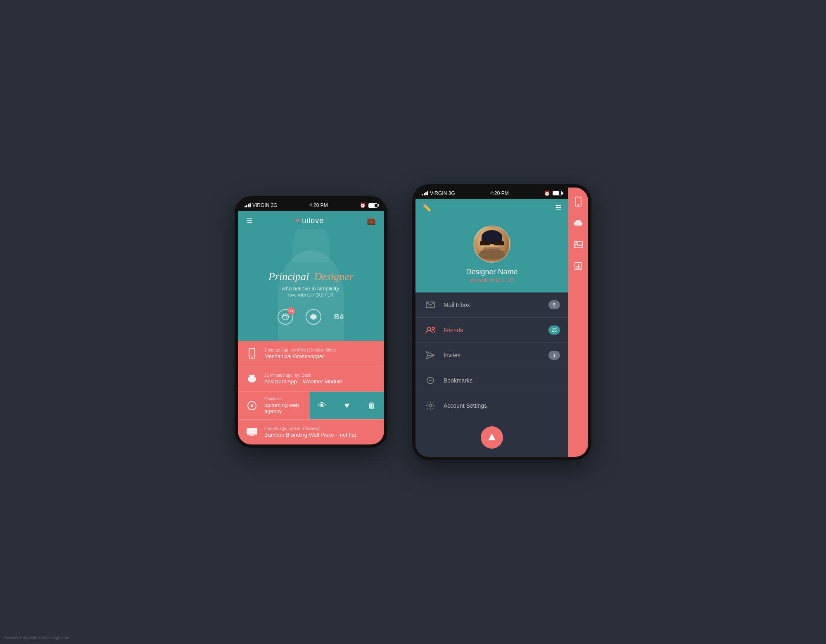  What do you see at coordinates (492, 355) in the screenshot?
I see `menu-list: Mail Inbox 5 Friends 25` at bounding box center [492, 355].